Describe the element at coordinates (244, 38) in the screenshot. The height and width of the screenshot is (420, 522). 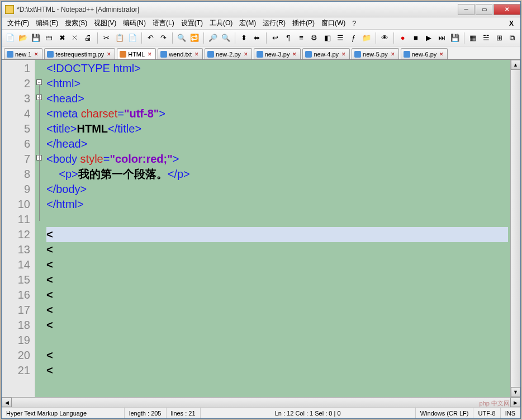
I see `sync-v-button: ⬍` at that location.